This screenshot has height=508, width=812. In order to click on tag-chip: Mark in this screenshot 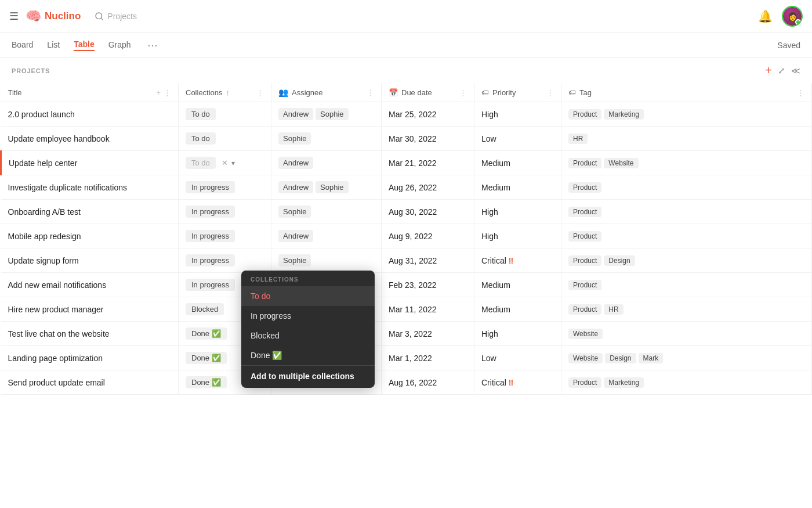, I will do `click(651, 358)`.